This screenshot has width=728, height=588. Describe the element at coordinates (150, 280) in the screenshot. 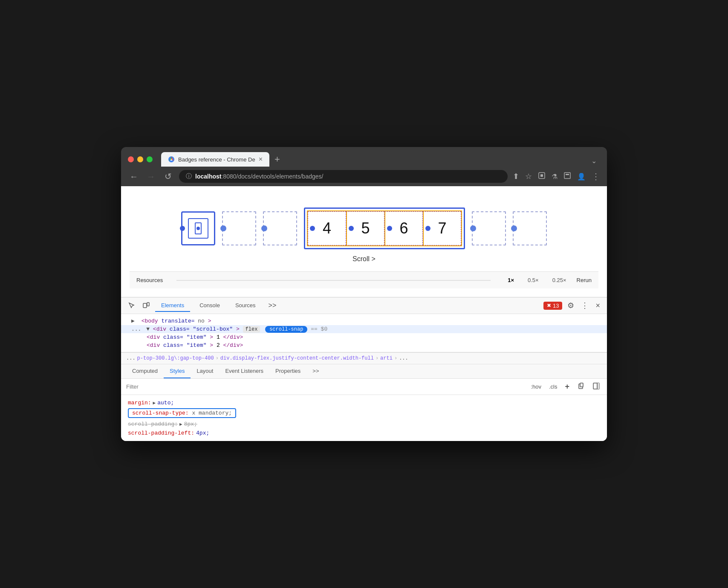

I see `resources-label: Resources` at that location.